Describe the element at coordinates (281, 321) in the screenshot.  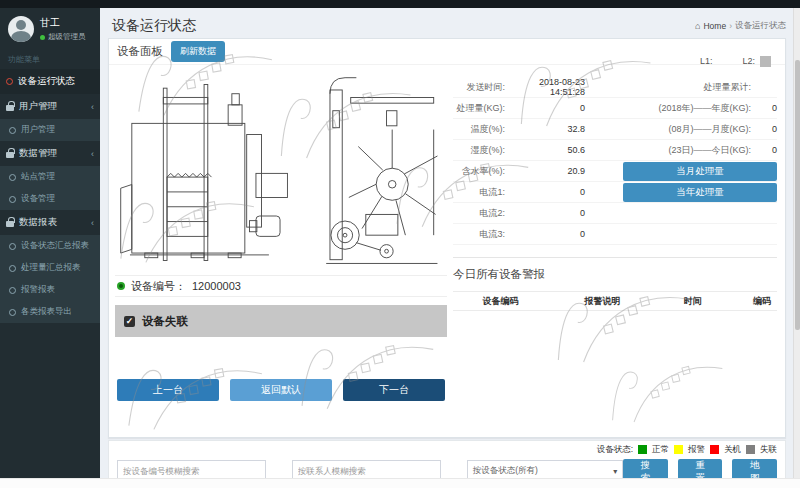
I see `offline-alert-box: 设备失联` at that location.